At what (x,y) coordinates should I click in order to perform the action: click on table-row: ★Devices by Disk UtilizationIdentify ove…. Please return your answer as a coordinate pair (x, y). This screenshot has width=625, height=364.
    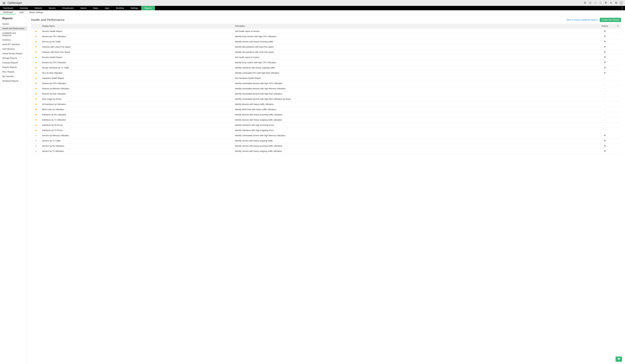
    Looking at the image, I should click on (326, 94).